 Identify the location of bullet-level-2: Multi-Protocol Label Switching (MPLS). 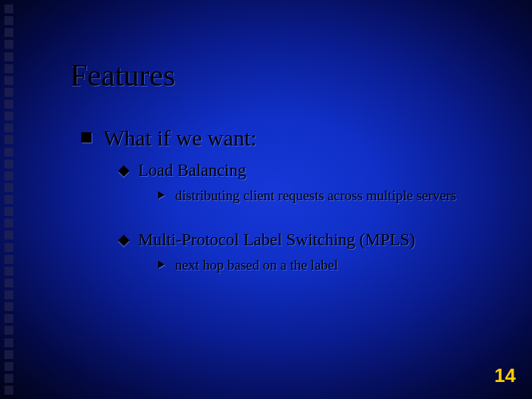
(311, 240).